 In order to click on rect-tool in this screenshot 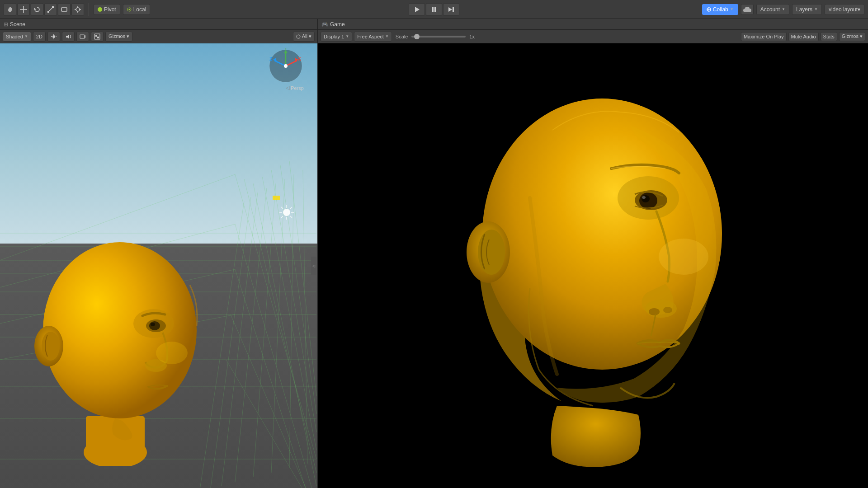, I will do `click(64, 9)`.